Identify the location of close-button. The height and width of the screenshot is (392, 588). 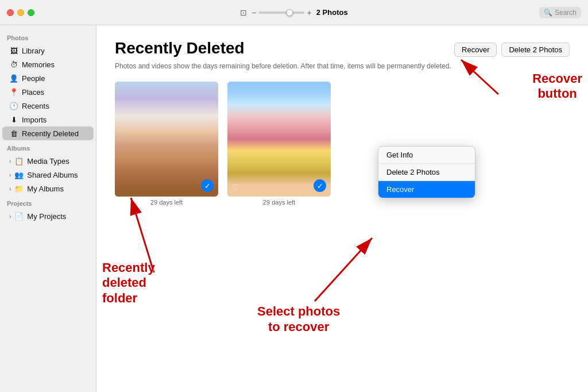
(10, 13).